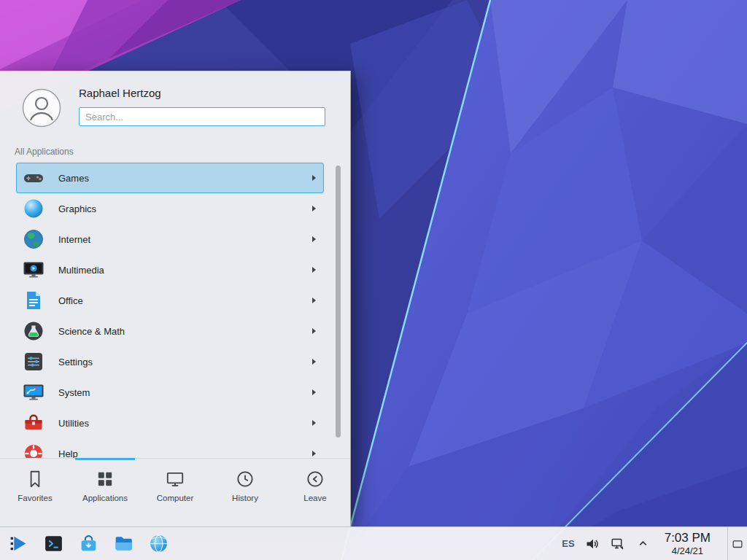 This screenshot has height=560, width=747. What do you see at coordinates (202, 117) in the screenshot?
I see `search-input` at bounding box center [202, 117].